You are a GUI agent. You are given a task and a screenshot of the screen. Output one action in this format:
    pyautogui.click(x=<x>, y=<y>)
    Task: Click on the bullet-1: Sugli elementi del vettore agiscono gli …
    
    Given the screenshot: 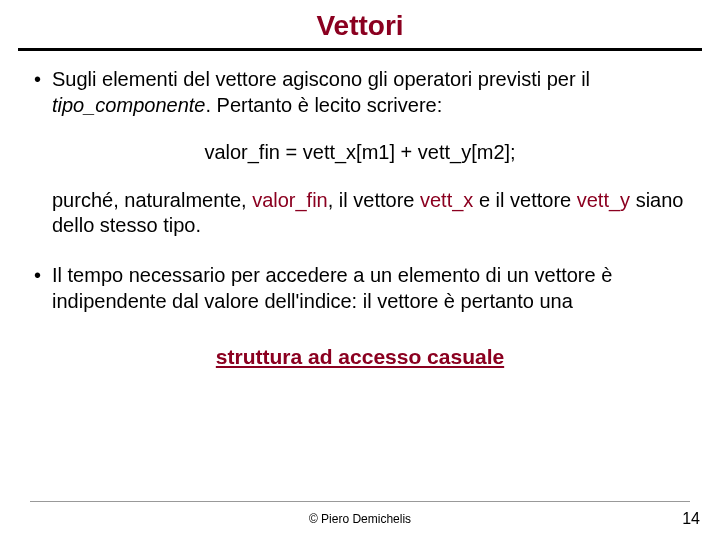 What is the action you would take?
    pyautogui.click(x=360, y=92)
    